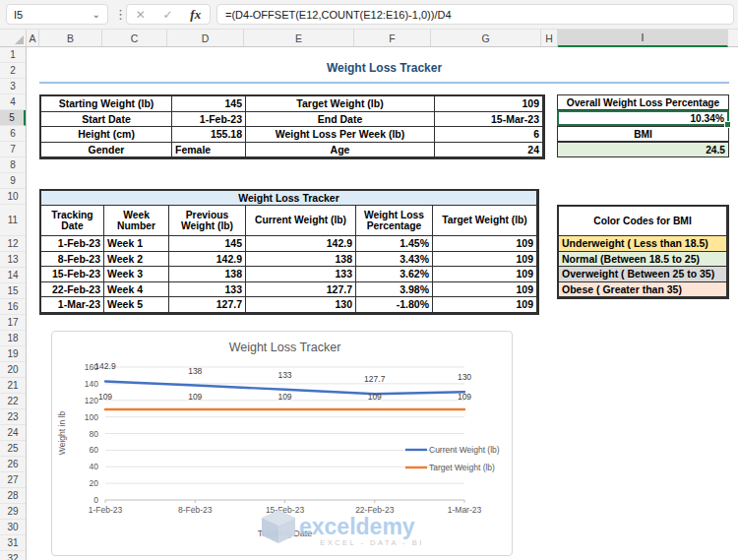  I want to click on bmi-code-item: Overweight ( Between 25 to 35), so click(644, 275).